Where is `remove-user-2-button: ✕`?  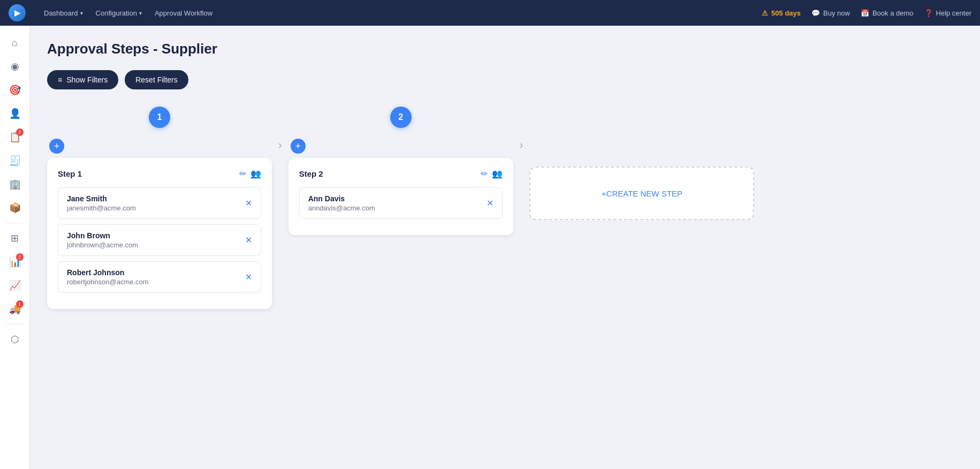 remove-user-2-button: ✕ is located at coordinates (248, 240).